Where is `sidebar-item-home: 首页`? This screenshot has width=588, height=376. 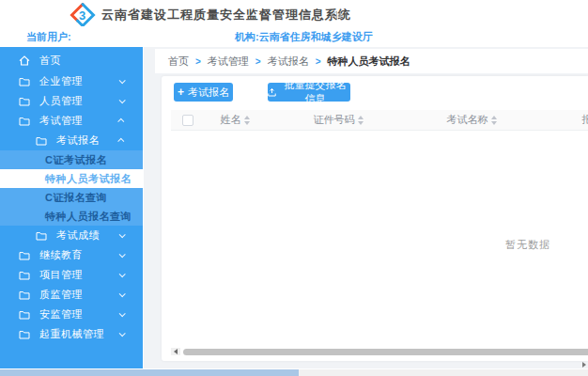
sidebar-item-home: 首页 is located at coordinates (71, 60).